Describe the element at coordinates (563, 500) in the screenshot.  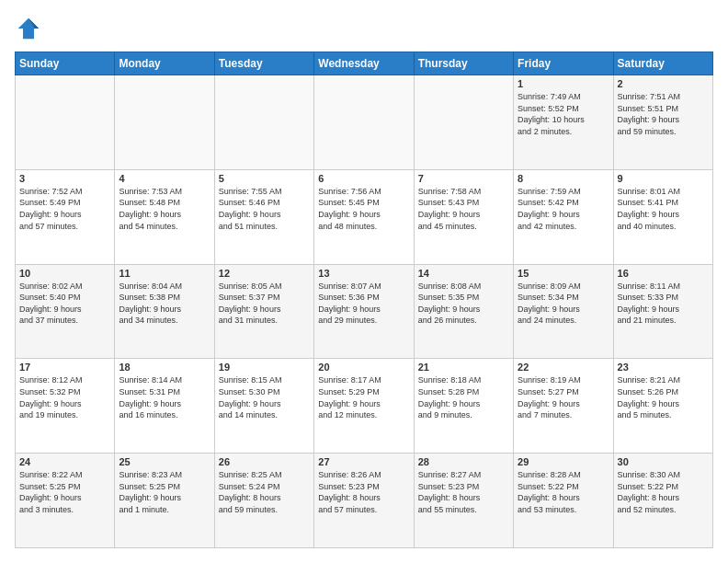
I see `calendar-cell: 29Sunrise: 8:28 AM Sunset: 5:22 PM Dayli…` at that location.